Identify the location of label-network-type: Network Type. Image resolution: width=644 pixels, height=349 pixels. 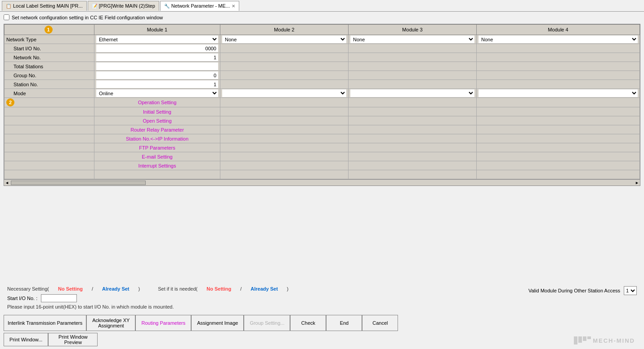
(49, 40).